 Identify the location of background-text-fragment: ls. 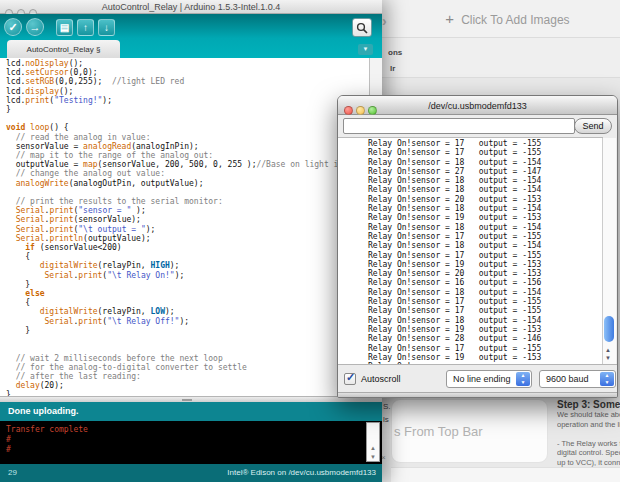
(386, 420).